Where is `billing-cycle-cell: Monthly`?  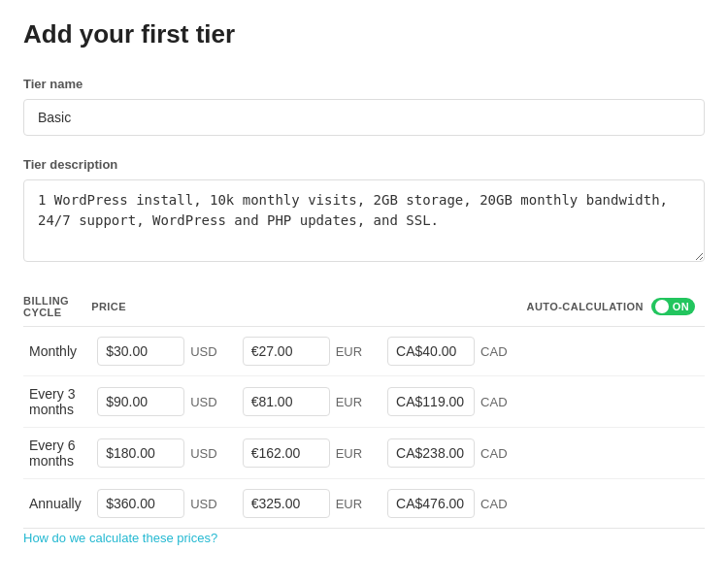
billing-cycle-cell: Monthly is located at coordinates (57, 351).